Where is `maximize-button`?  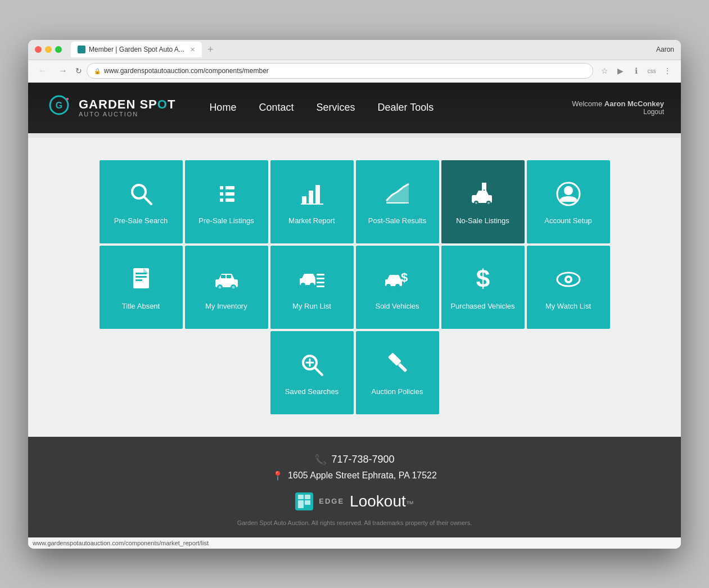 maximize-button is located at coordinates (58, 49).